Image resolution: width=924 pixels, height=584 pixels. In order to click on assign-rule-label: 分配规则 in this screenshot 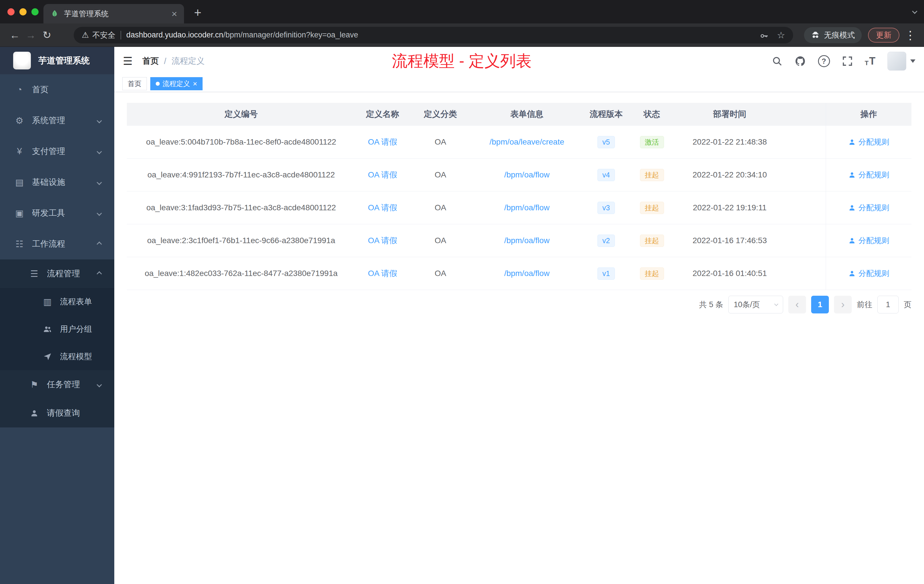, I will do `click(874, 273)`.